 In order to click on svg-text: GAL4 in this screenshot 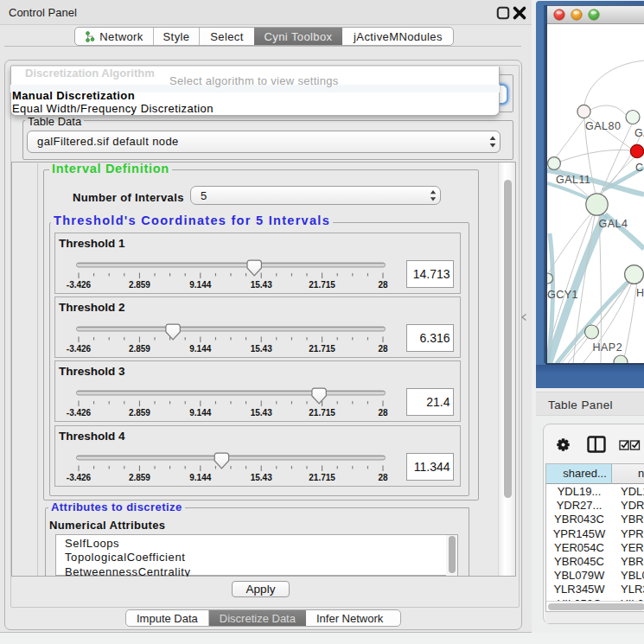, I will do `click(614, 224)`.